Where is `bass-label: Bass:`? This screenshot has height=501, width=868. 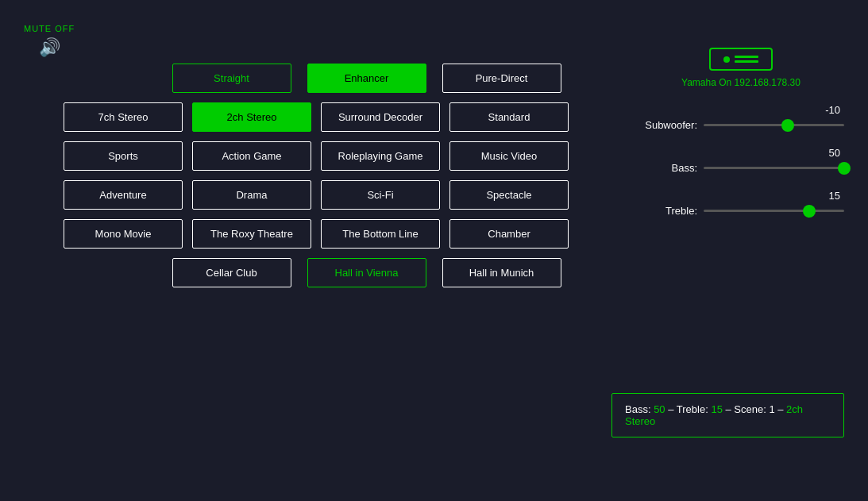
bass-label: Bass: is located at coordinates (667, 168).